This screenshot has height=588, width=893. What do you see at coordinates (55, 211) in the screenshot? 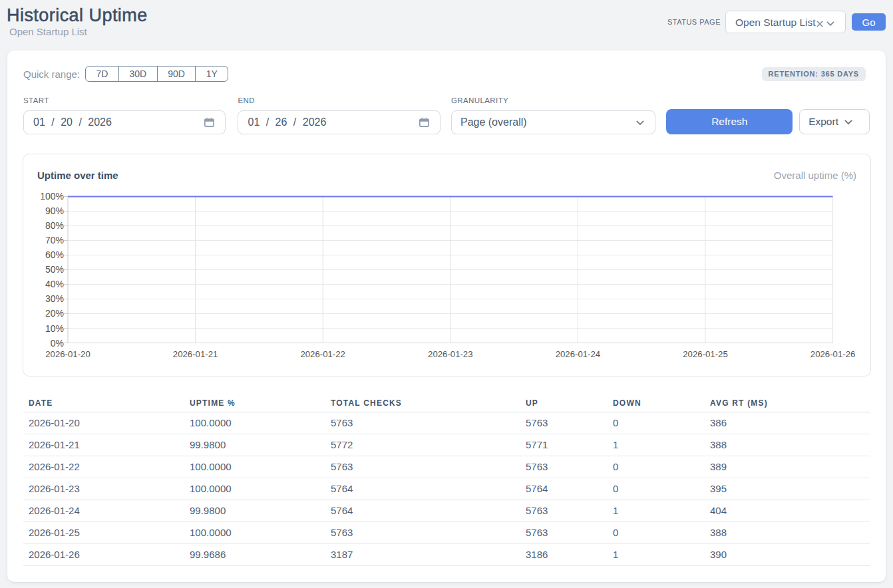
I see `svg-text: 90%` at bounding box center [55, 211].